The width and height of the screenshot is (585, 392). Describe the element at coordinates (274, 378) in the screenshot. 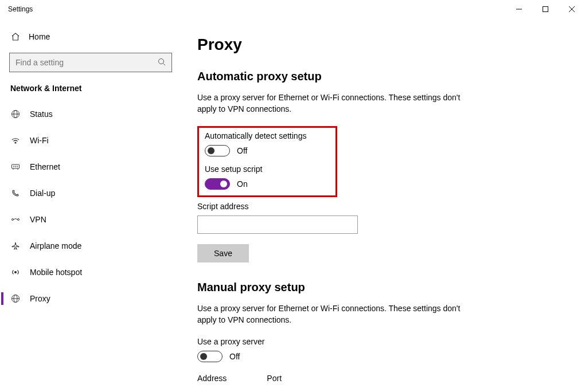

I see `manual-port-label: Port` at that location.